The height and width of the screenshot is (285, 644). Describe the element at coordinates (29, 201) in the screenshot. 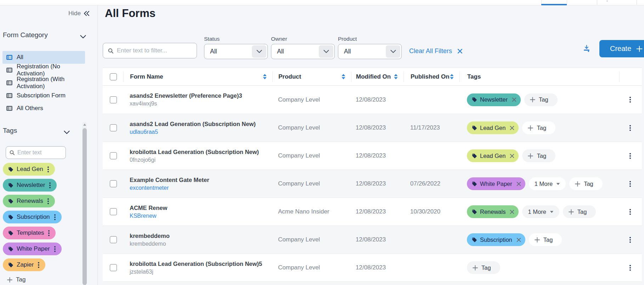

I see `sidebar-tag-renewals: Renewals` at that location.